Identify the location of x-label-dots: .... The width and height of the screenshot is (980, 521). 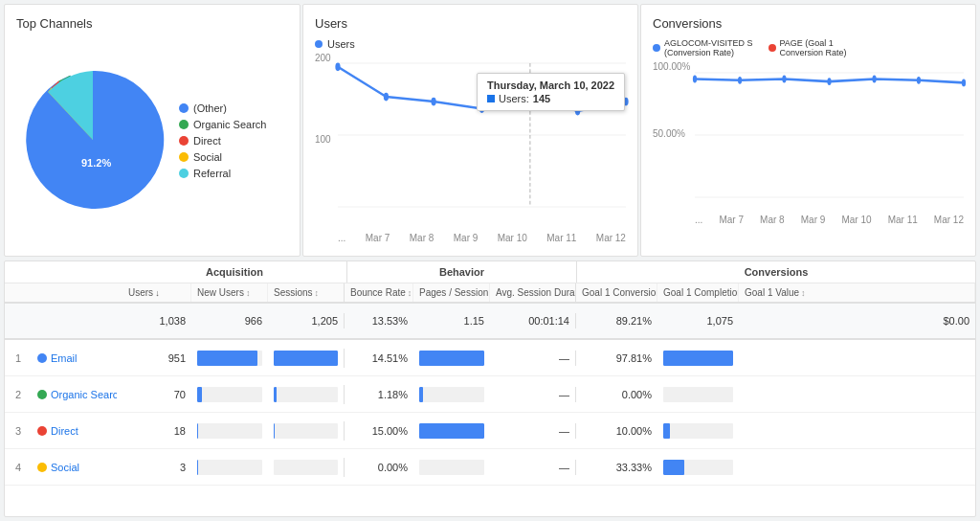
(342, 238).